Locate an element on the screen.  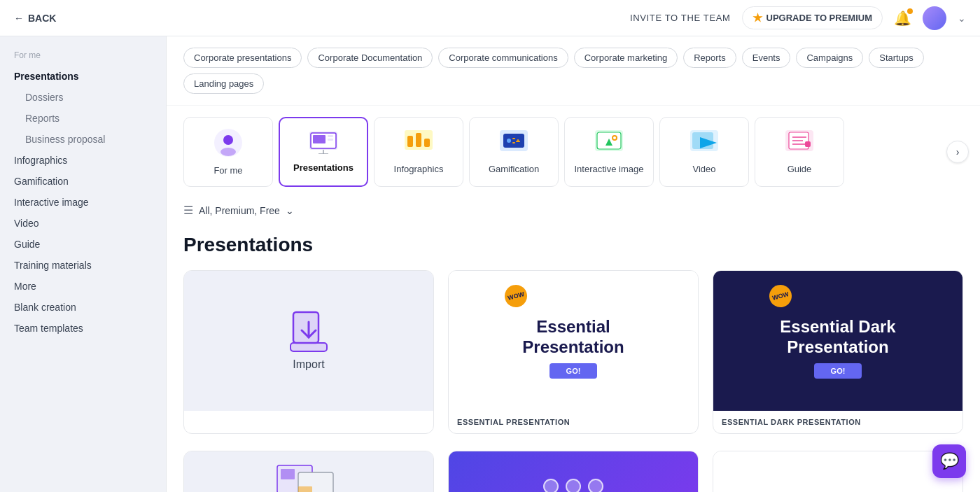
star-icon: ★ is located at coordinates (757, 18).